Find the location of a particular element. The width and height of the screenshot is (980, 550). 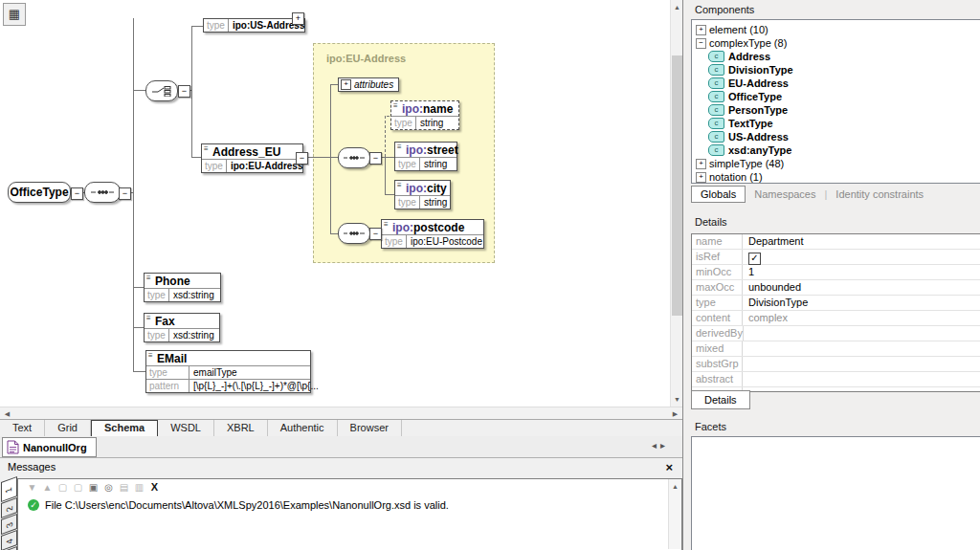

tab-authentic: Authentic is located at coordinates (302, 429).